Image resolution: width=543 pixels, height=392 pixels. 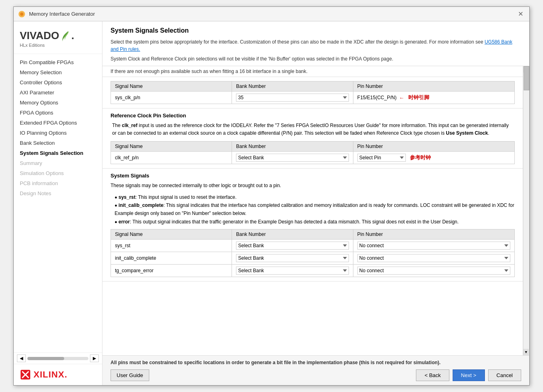 I want to click on sidebar-item-fpga-options: FPGA Options, so click(x=58, y=113).